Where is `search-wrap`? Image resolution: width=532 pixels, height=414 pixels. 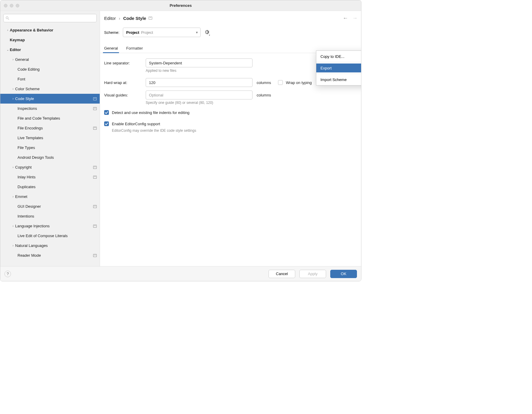
search-wrap is located at coordinates (50, 19).